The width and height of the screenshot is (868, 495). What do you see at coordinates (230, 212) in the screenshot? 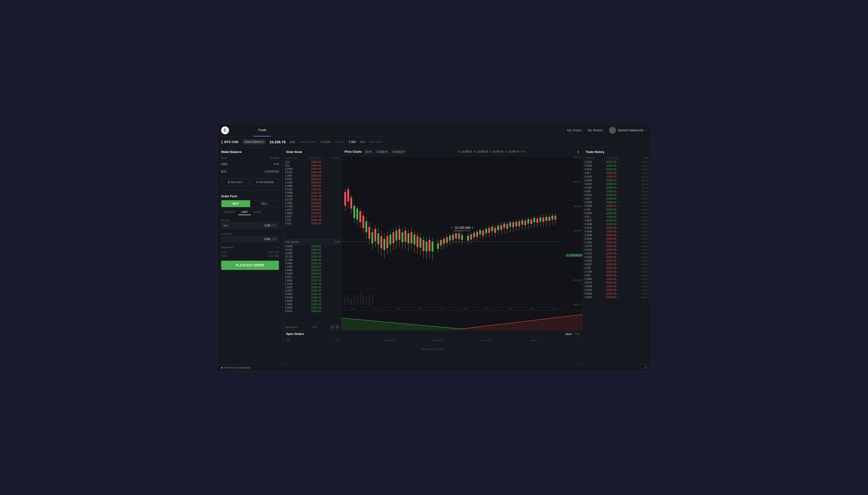
I see `market-tab: MARKET` at bounding box center [230, 212].